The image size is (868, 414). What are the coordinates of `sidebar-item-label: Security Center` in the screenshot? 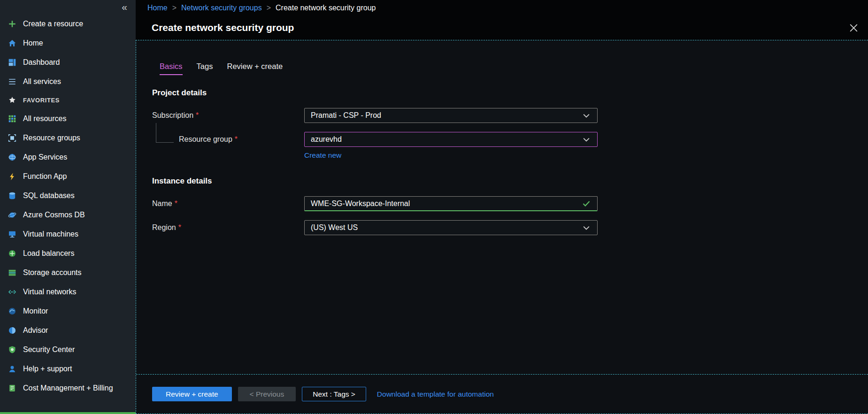 It's located at (49, 350).